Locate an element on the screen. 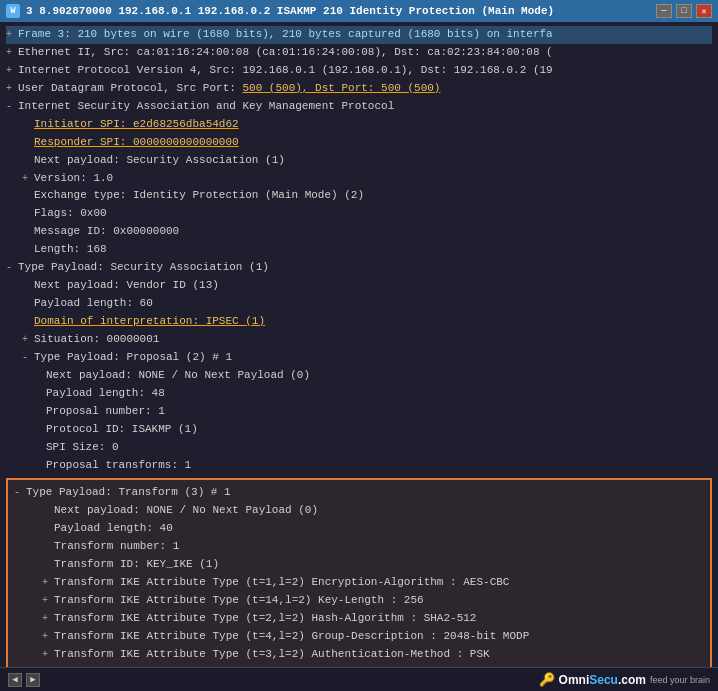 This screenshot has height=691, width=718. message-id-line: Message ID: 0x00000000 is located at coordinates (359, 232).